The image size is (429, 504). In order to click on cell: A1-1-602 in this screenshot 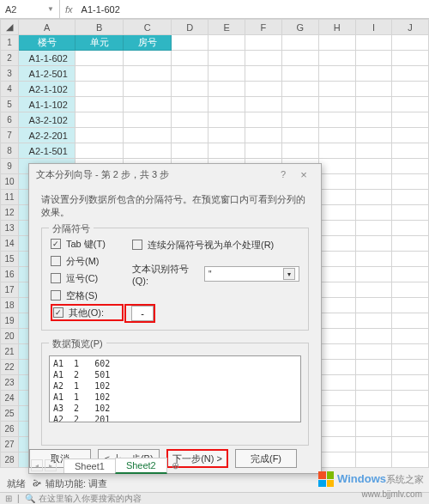, I will do `click(47, 58)`.